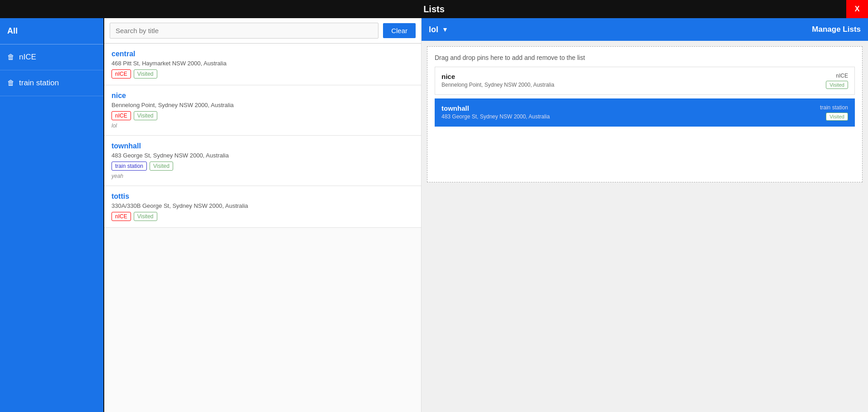  Describe the element at coordinates (263, 96) in the screenshot. I see `place-name: nice` at that location.